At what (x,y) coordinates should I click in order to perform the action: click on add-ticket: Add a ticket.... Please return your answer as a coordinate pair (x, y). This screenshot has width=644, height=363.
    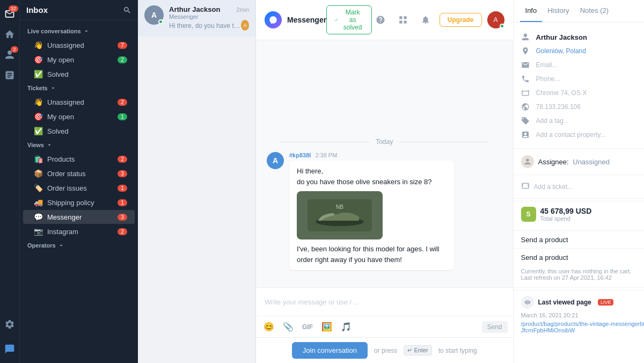
    Looking at the image, I should click on (554, 187).